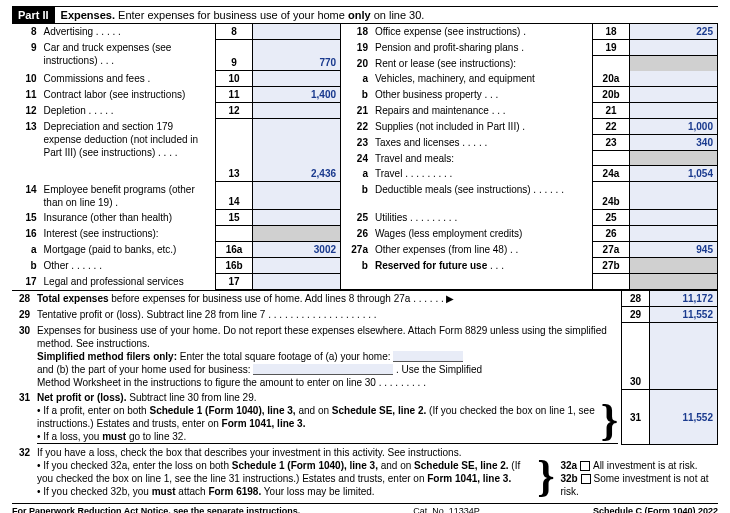  I want to click on line-17-val, so click(296, 282).